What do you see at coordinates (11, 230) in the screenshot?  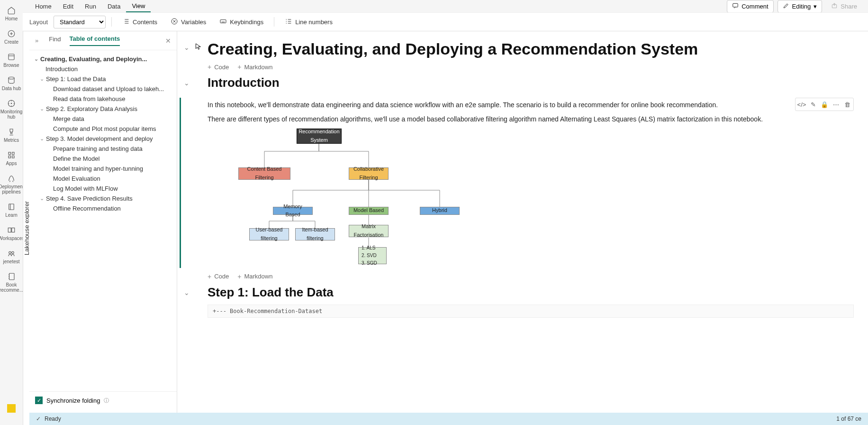 I see `workspaces-icon` at bounding box center [11, 230].